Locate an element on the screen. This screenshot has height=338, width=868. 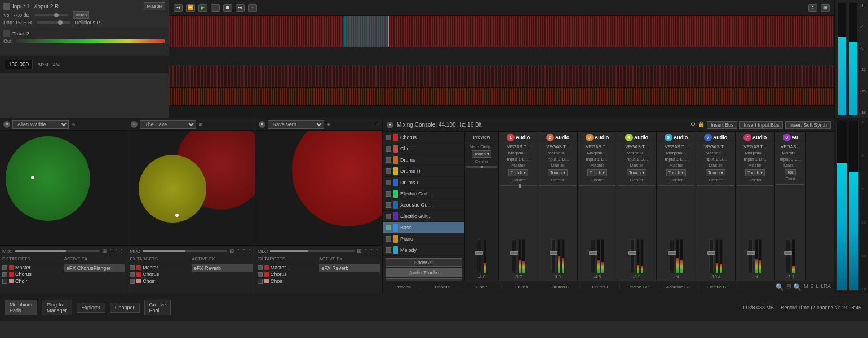
channel-3-touch-btn: Touch ▾ is located at coordinates (597, 172).